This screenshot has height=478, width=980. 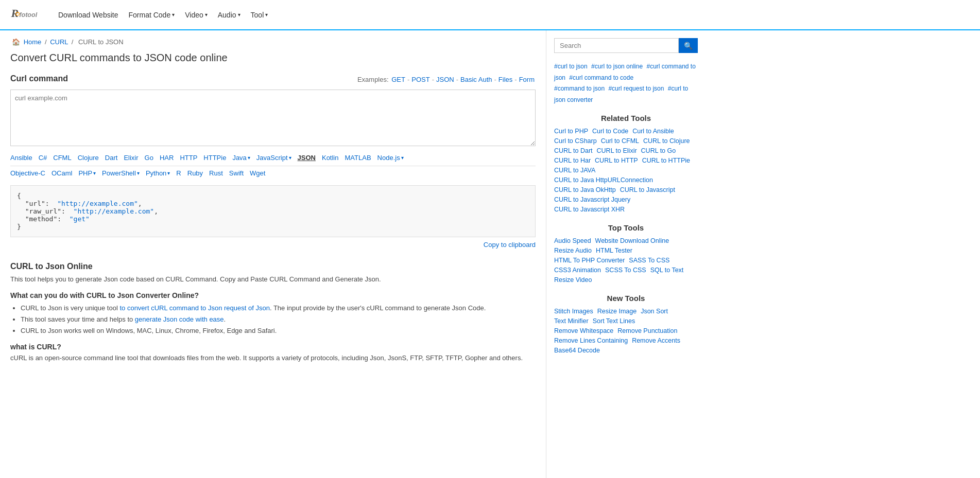 I want to click on tab-http: HTTP, so click(x=188, y=157).